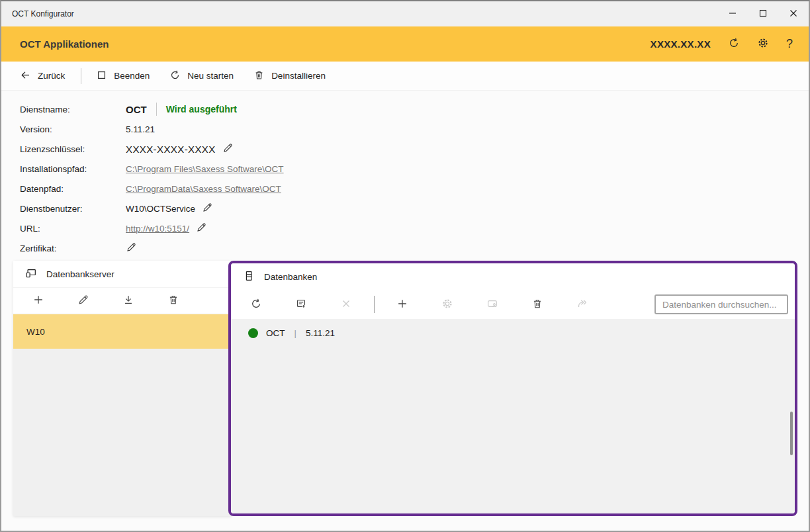  I want to click on status-divider, so click(156, 109).